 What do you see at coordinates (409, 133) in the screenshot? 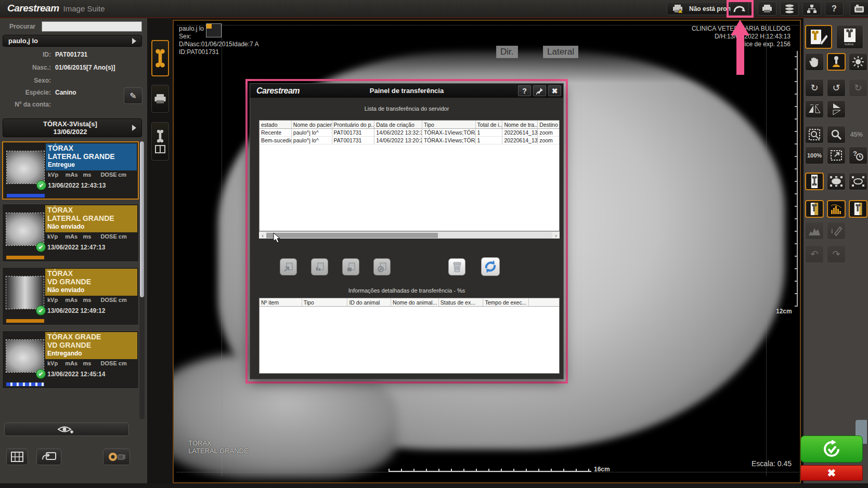
I see `table-row: Recentepaulo^j lo^PAT00173114/06/2022 13…` at bounding box center [409, 133].